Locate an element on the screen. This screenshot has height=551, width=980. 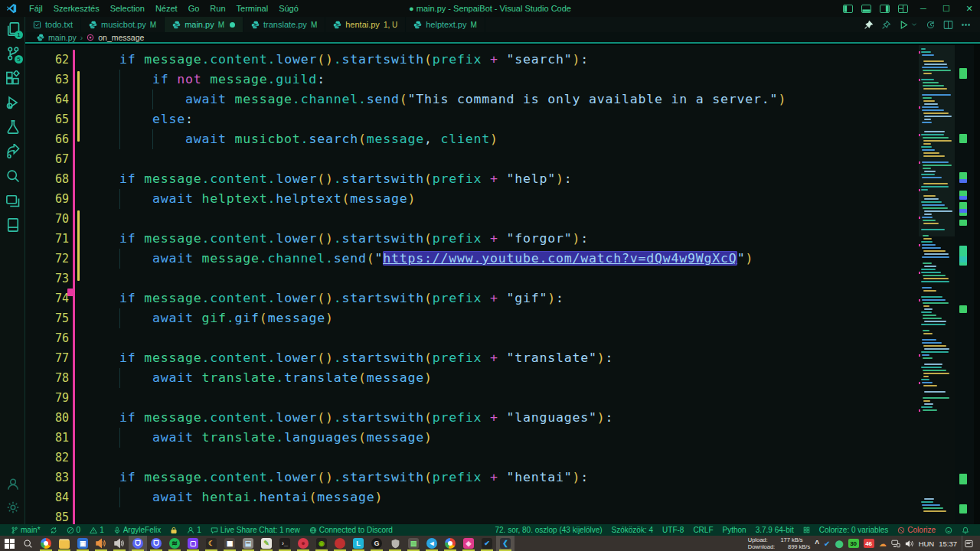
activity-source-control-icon: 5 is located at coordinates (12, 54).